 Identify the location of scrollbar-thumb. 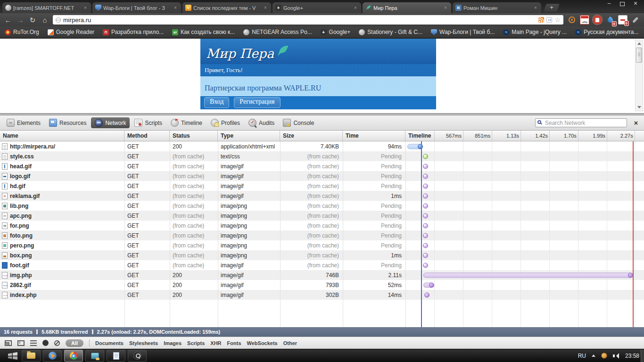
(639, 55).